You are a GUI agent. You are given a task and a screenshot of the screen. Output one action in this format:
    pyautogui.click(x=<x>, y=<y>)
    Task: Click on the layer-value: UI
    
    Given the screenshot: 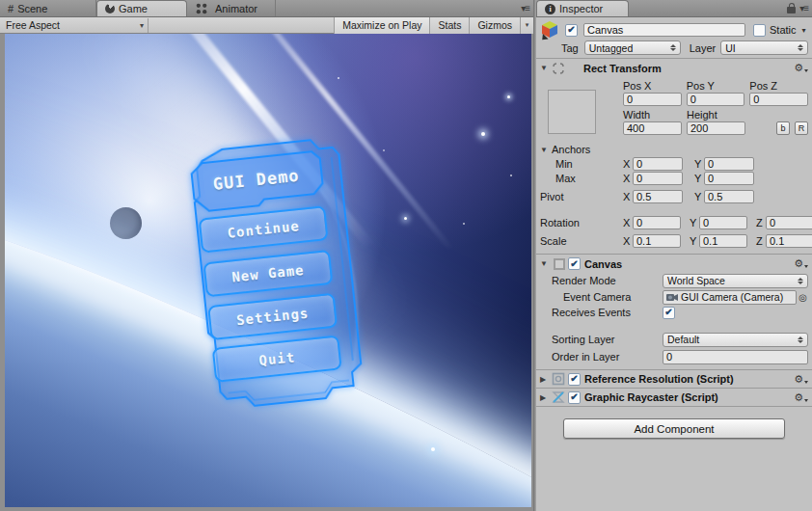 What is the action you would take?
    pyautogui.click(x=731, y=48)
    